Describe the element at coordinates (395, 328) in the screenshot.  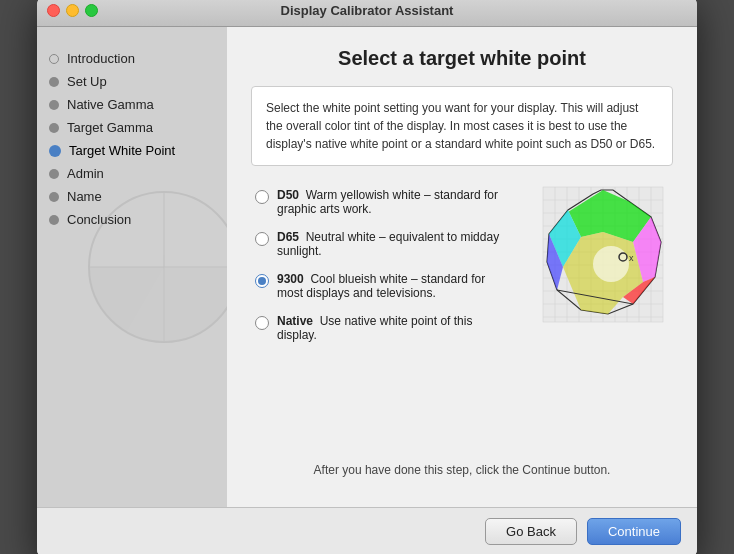
I see `label-native: Native Use native white point of this di…` at that location.